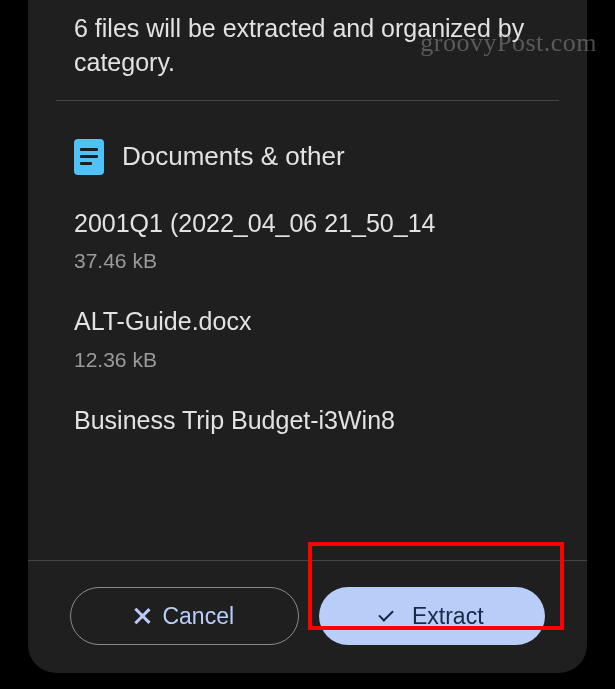 Image resolution: width=615 pixels, height=689 pixels. Describe the element at coordinates (316, 322) in the screenshot. I see `file-name: ALT-Guide.docx` at that location.